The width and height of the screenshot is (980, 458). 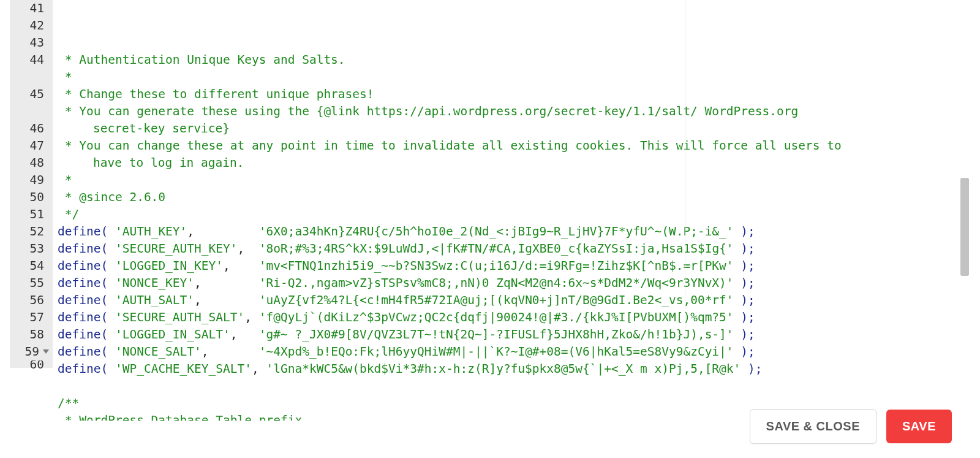 I want to click on code-line: define( 'AUTH_SALT', 'uAyZ{vf2%4?L{<c!mH…, so click(x=506, y=300).